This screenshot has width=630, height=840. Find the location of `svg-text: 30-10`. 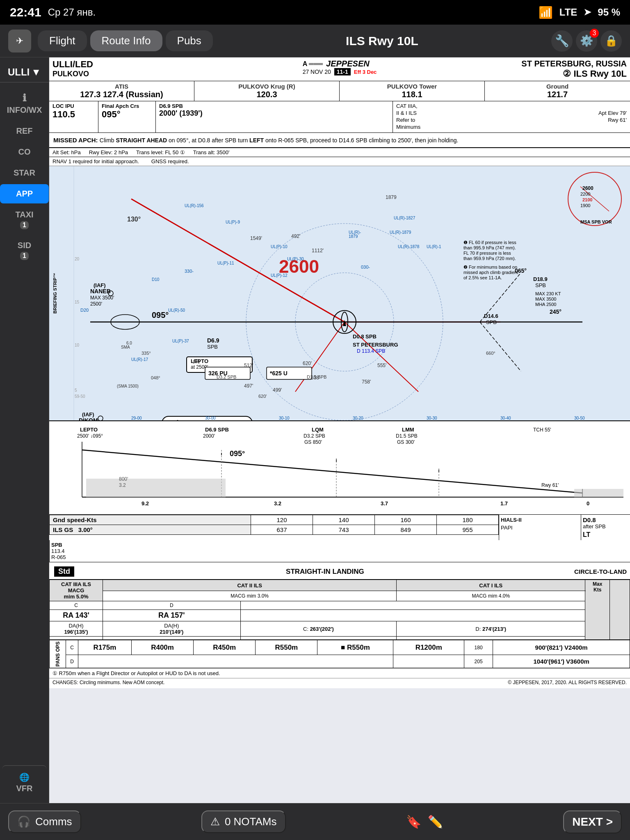

svg-text: 30-10 is located at coordinates (284, 418).